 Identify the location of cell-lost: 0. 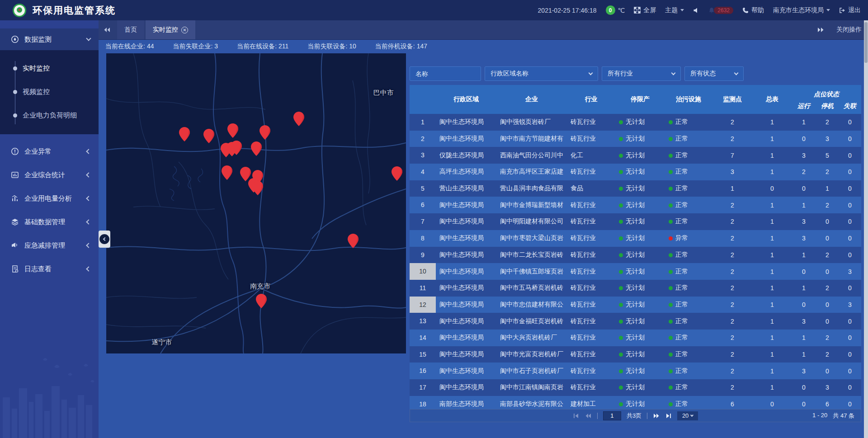
(850, 354).